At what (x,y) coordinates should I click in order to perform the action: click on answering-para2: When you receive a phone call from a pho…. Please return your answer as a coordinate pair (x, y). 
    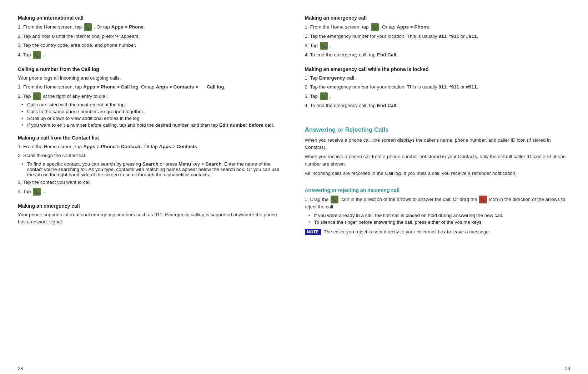
    Looking at the image, I should click on (438, 161).